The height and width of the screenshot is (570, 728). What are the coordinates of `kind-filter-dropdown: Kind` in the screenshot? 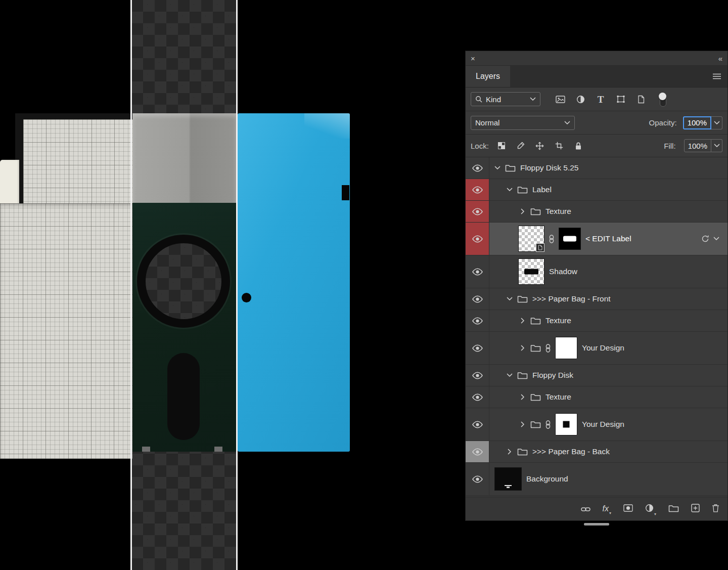 It's located at (506, 99).